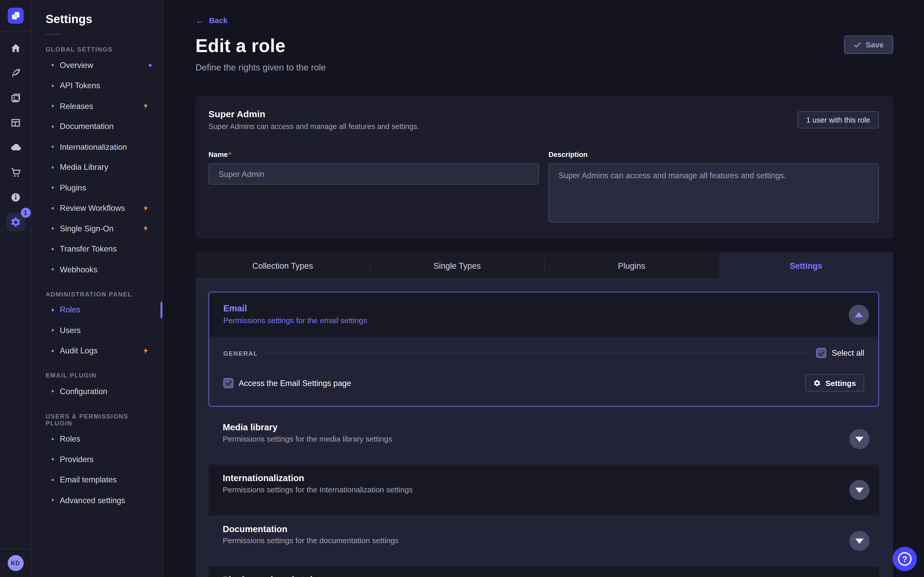  Describe the element at coordinates (544, 114) in the screenshot. I see `role-name-heading: Super Admin` at that location.